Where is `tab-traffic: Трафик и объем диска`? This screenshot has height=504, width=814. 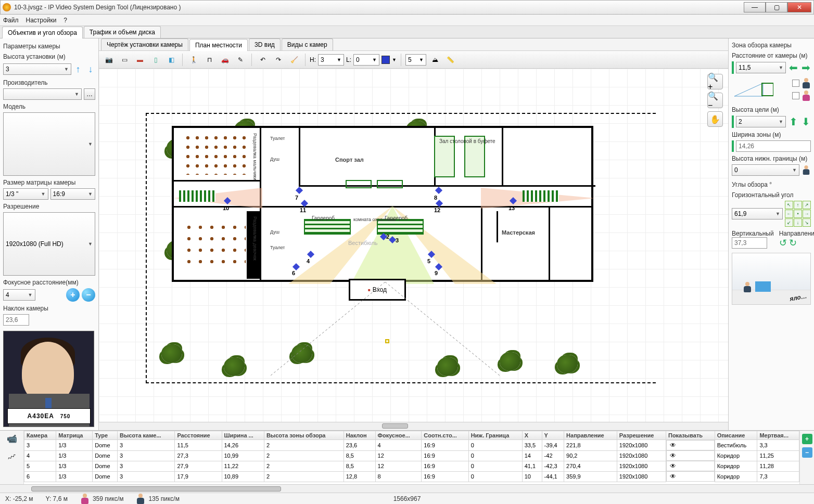 tab-traffic: Трафик и объем диска is located at coordinates (122, 32).